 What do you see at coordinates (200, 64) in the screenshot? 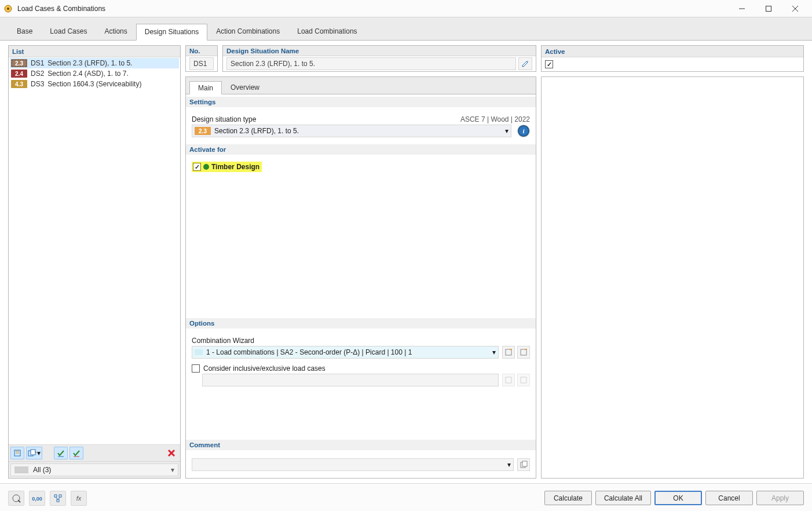
I see `no-value: DS1` at bounding box center [200, 64].